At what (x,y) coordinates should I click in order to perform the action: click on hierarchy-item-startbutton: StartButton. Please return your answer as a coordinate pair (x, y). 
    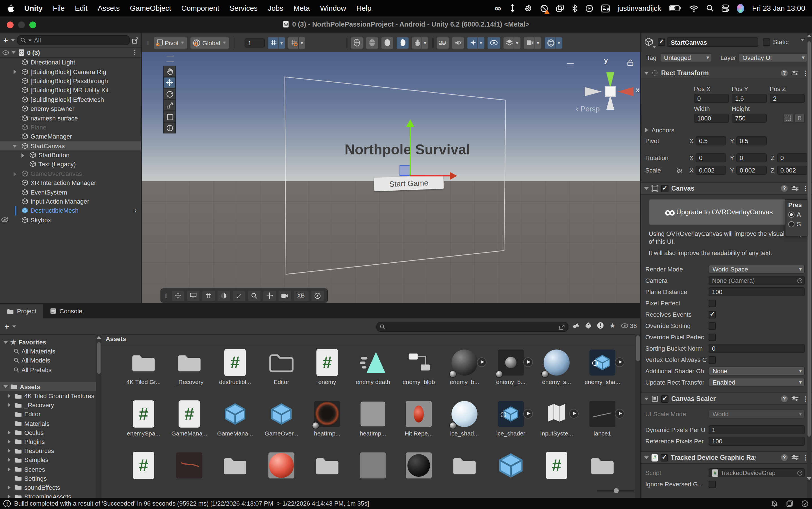
    Looking at the image, I should click on (71, 155).